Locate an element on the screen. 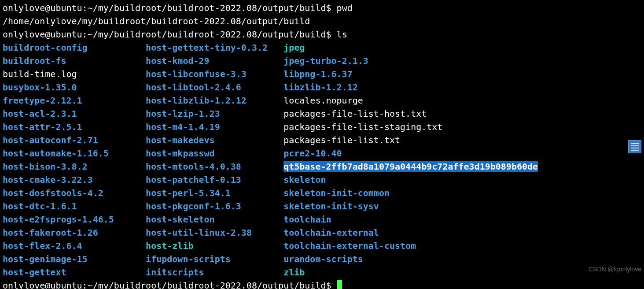 This screenshot has width=644, height=289. ls-row: freetype-2.12.1host-libzlib-1.2.12locale… is located at coordinates (322, 100).